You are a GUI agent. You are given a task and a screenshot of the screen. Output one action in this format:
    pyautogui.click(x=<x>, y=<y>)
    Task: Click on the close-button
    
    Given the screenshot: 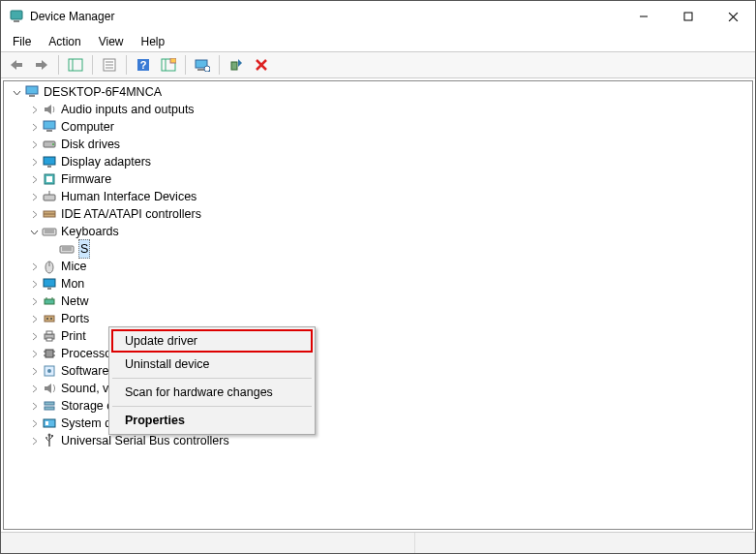 What is the action you would take?
    pyautogui.click(x=733, y=16)
    